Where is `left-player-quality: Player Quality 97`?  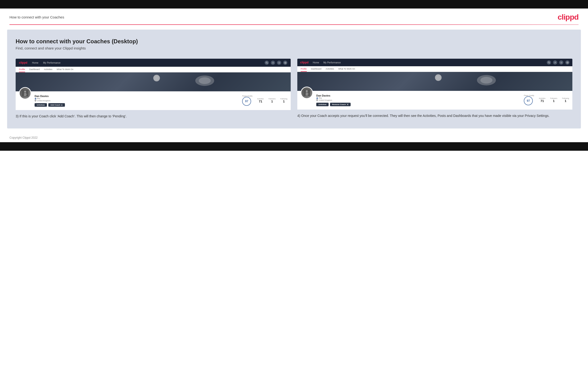 left-player-quality: Player Quality 97 is located at coordinates (247, 100).